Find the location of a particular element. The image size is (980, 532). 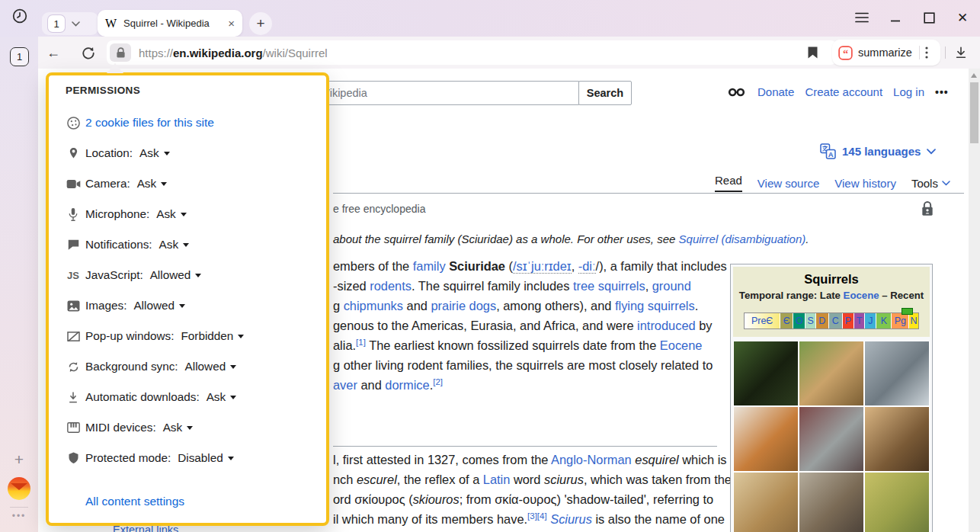

timescale-segment: O is located at coordinates (799, 321).